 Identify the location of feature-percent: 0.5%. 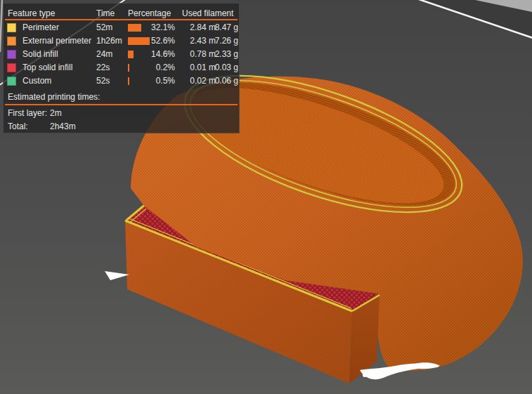
(155, 81).